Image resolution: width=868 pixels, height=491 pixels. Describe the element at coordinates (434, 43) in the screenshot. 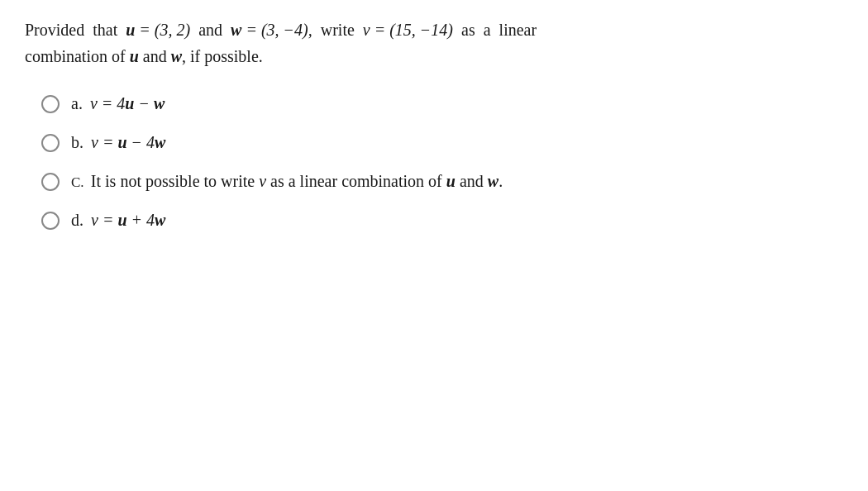

I see `question-text: Provided that u = (2, 2) and w = (3, −4)…` at that location.